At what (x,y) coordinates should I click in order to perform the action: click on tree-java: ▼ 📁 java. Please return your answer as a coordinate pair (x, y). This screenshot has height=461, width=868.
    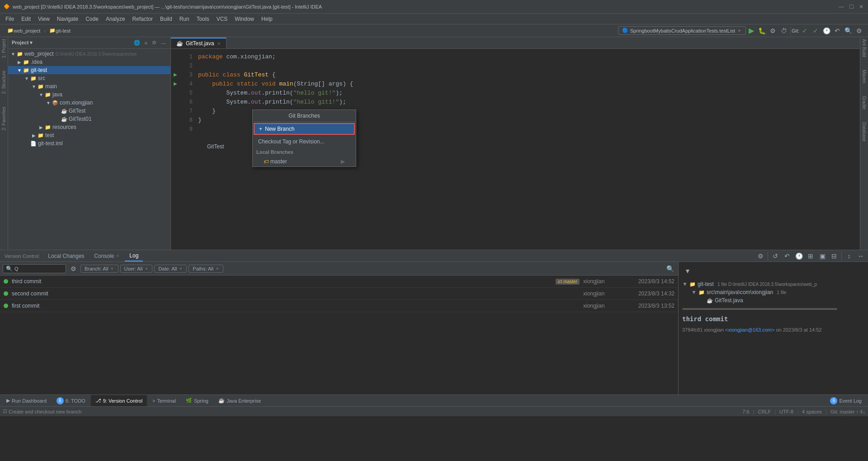
    Looking at the image, I should click on (90, 95).